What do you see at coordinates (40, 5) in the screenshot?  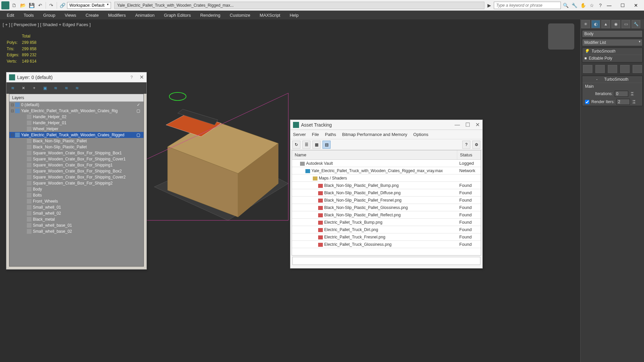 I see `undo-icon: ↶` at bounding box center [40, 5].